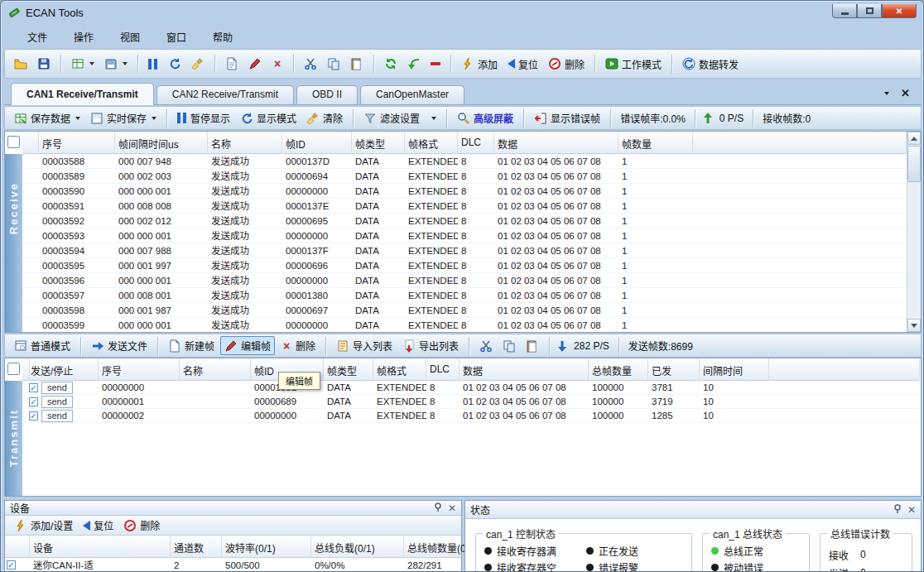  I want to click on tx-column-header-8: 总帧数量, so click(618, 369).